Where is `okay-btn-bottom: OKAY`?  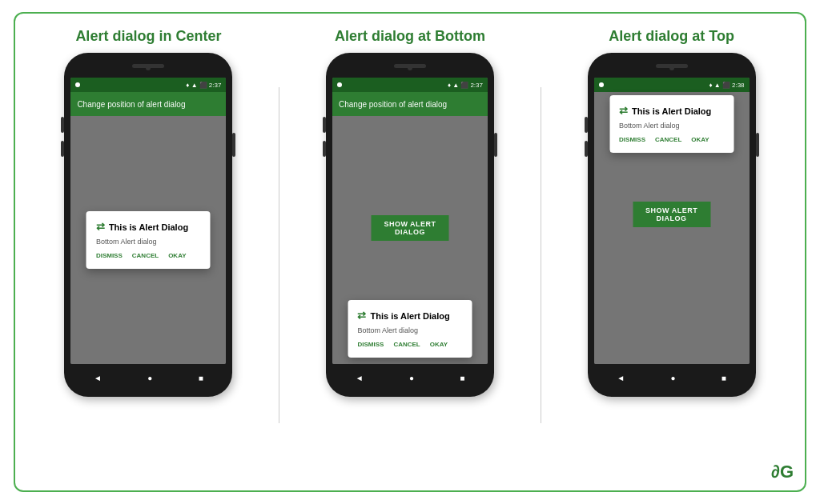
okay-btn-bottom: OKAY is located at coordinates (439, 344).